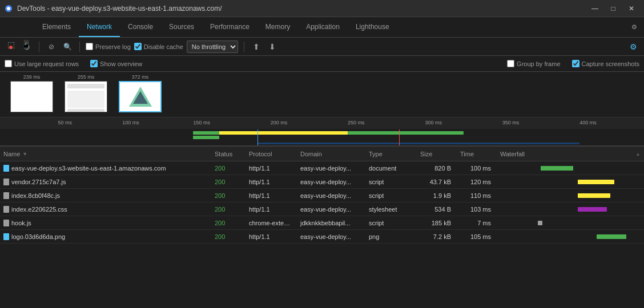  Describe the element at coordinates (32, 97) in the screenshot. I see `screenshot-1-thumb` at that location.